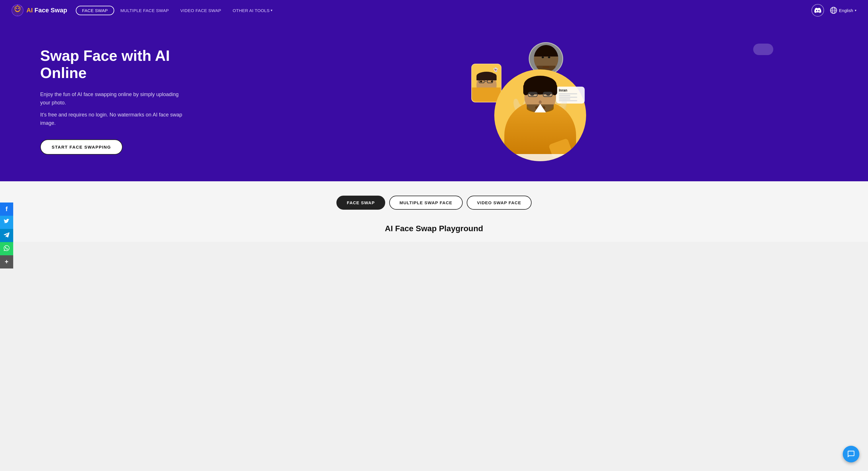 This screenshot has height=471, width=868. I want to click on start-face-swapping-button: START FACE SWAPPING, so click(82, 147).